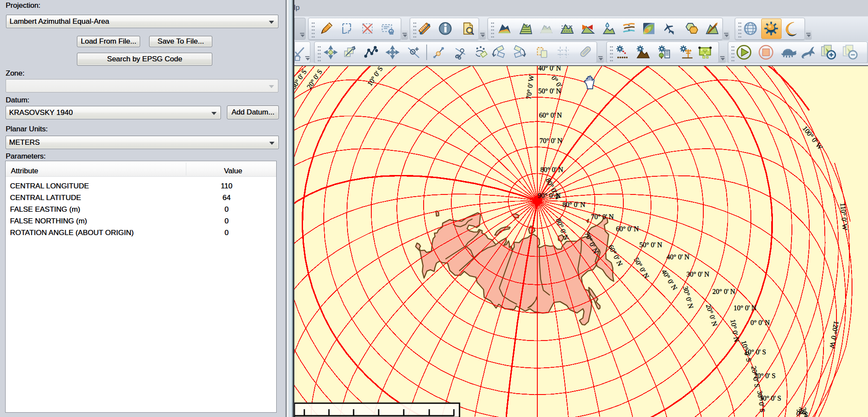 Image resolution: width=868 pixels, height=417 pixels. I want to click on svg-text: 0° 0' N, so click(760, 322).